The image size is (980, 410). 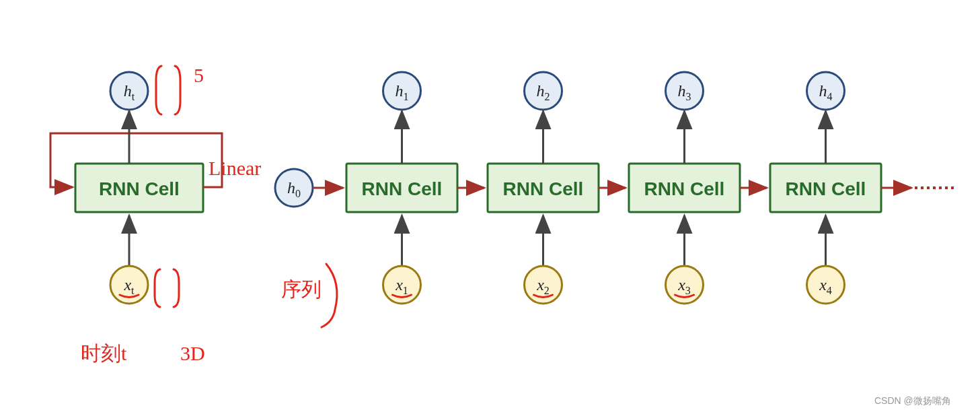 What do you see at coordinates (104, 353) in the screenshot?
I see `anno-time: 时刻t` at bounding box center [104, 353].